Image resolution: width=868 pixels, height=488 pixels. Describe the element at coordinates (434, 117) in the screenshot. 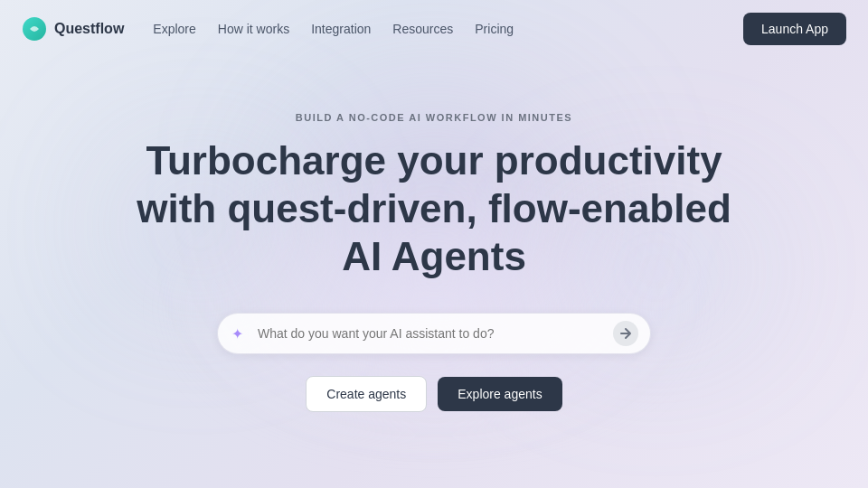

I see `hero-eyebrow: BUILD A NO-CODE AI WORKFLOW IN MINUTES` at that location.